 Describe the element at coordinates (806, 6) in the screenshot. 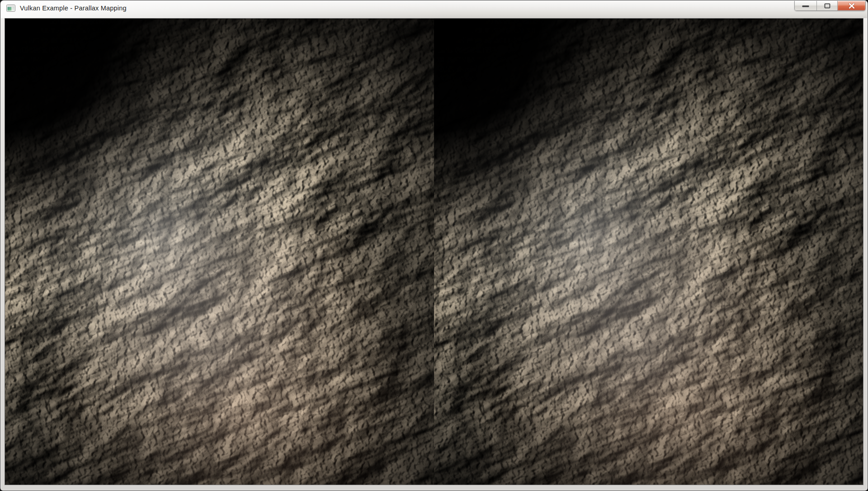

I see `minimize-icon` at that location.